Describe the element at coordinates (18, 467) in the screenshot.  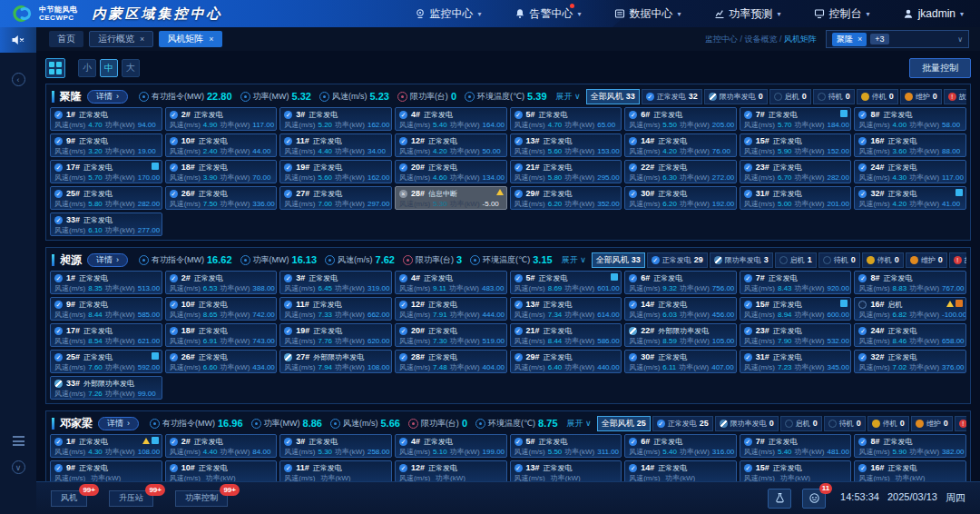
I see `scroll-bottom-icon: ∨` at that location.